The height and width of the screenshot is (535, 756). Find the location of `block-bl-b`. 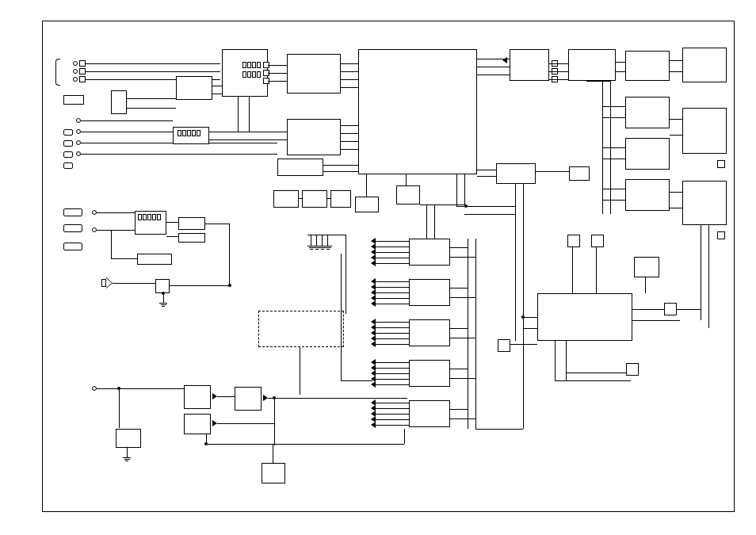

block-bl-b is located at coordinates (197, 424).